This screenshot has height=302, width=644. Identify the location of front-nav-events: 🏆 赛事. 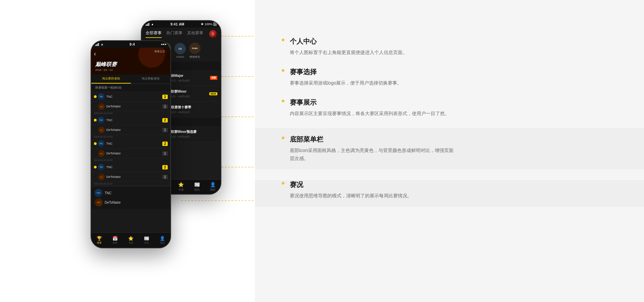
(99, 240).